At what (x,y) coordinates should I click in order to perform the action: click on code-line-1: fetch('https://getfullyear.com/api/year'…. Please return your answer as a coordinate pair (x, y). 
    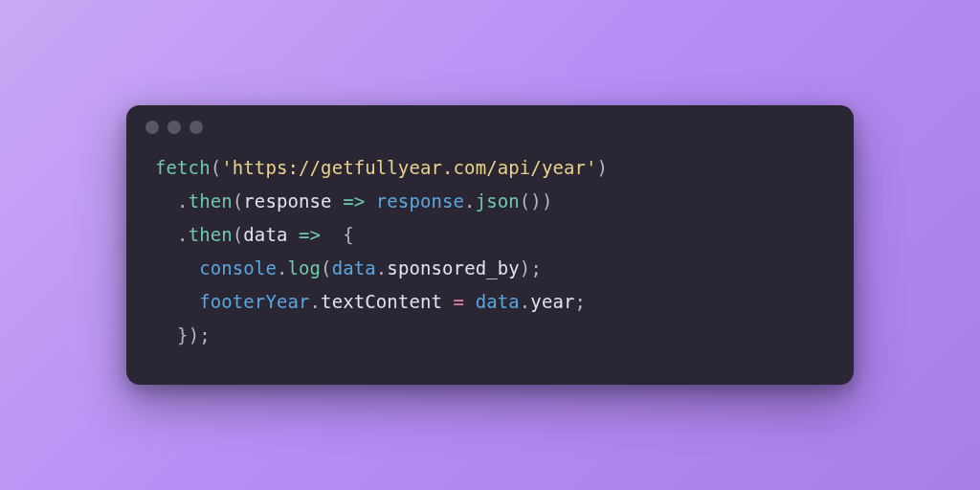
    Looking at the image, I should click on (381, 167).